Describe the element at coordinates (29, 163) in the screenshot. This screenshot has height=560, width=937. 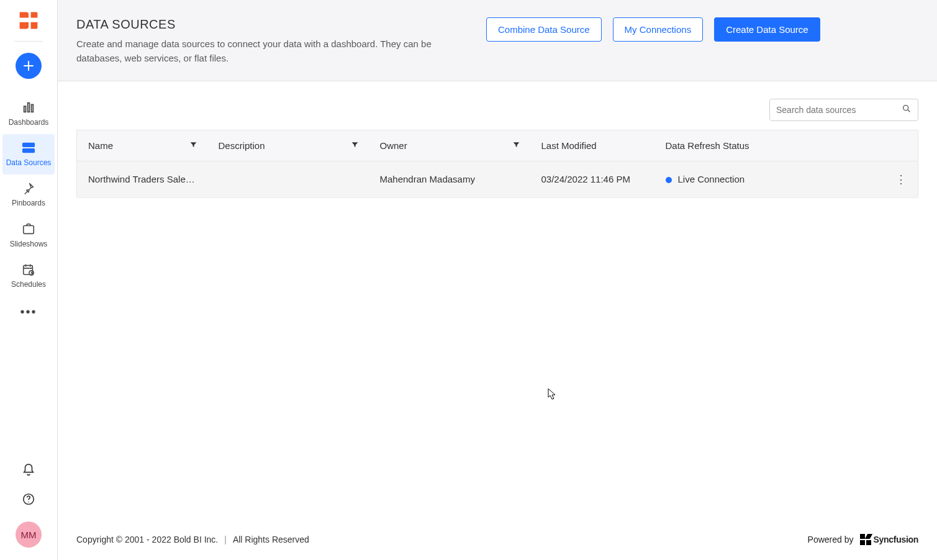
I see `sidebar-item-label: Data Sources` at that location.